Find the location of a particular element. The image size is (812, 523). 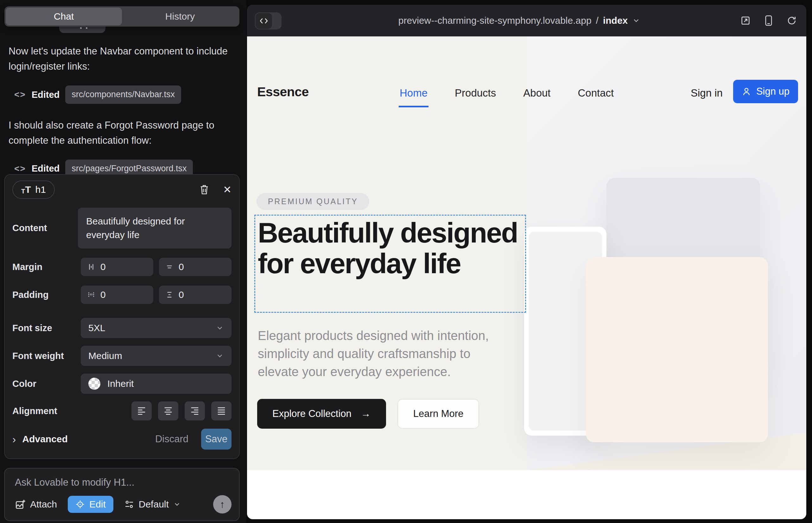

align-left-button is located at coordinates (141, 411).